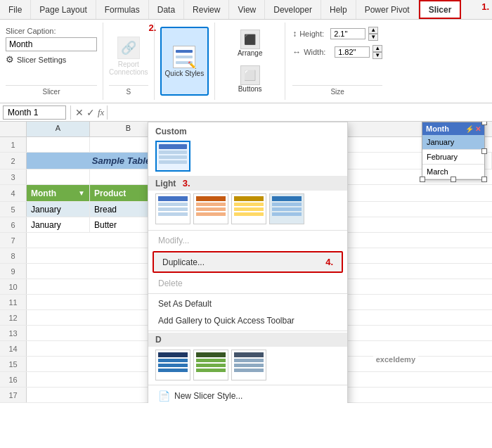 The image size is (492, 448). Describe the element at coordinates (484, 124) in the screenshot. I see `handle-top-right` at that location.